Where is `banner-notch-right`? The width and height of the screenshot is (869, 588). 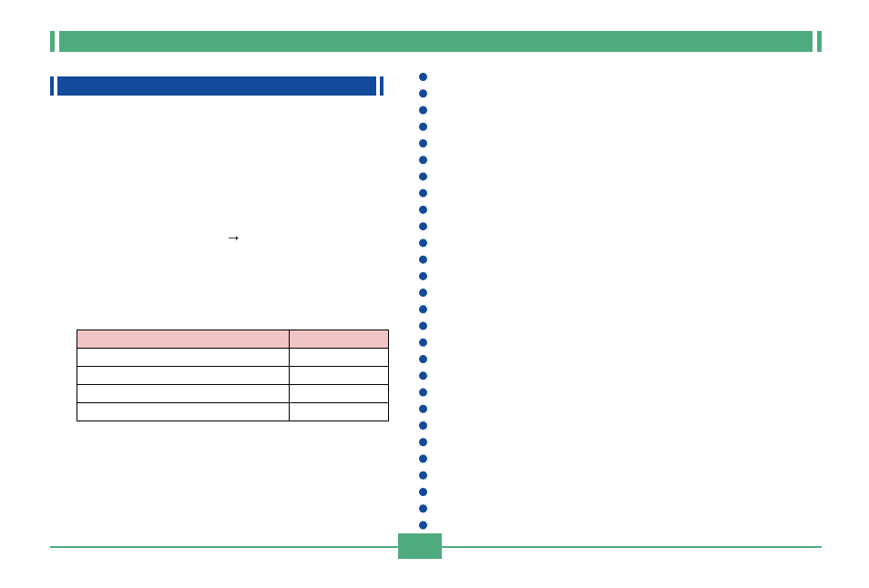 banner-notch-right is located at coordinates (814, 42).